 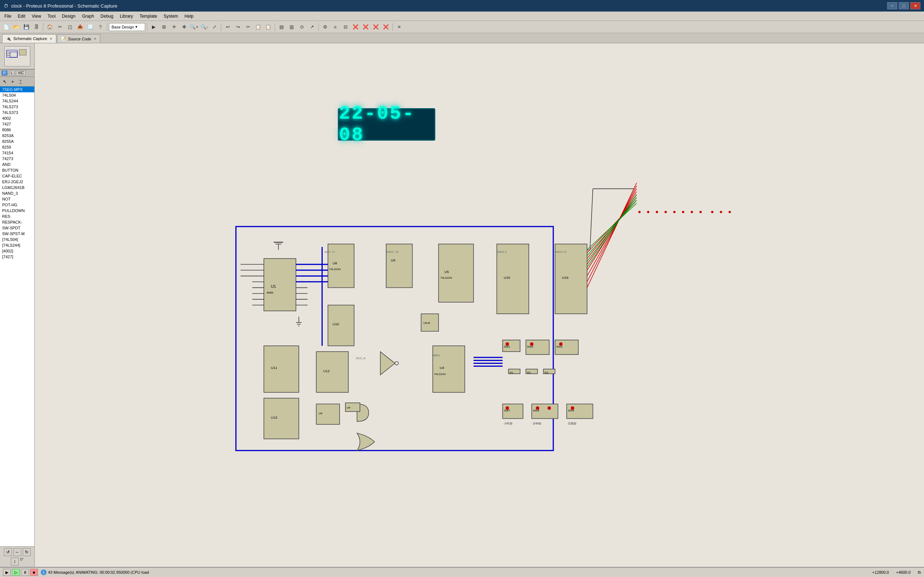 I want to click on tb-zoom-out: 🔍-, so click(x=204, y=27).